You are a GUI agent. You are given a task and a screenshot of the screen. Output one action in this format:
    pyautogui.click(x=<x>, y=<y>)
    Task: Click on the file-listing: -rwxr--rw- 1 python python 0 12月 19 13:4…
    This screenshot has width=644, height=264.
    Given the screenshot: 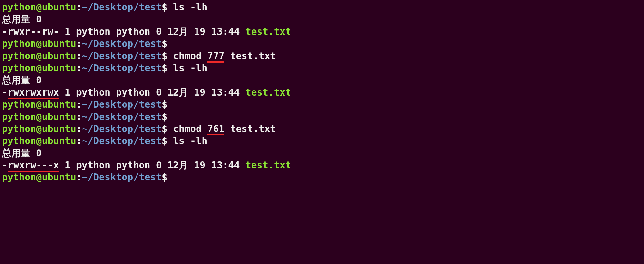 What is the action you would take?
    pyautogui.click(x=322, y=32)
    